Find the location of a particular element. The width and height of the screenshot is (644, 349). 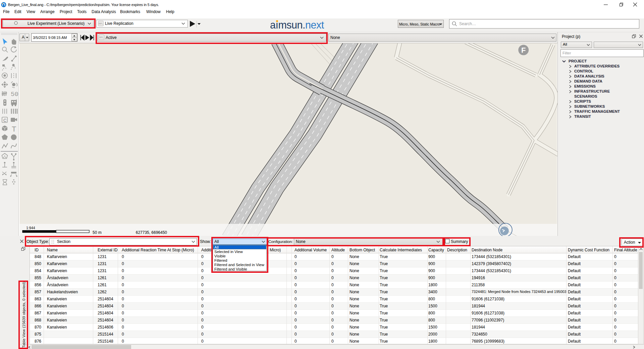

svg-text: C is located at coordinates (5, 120).